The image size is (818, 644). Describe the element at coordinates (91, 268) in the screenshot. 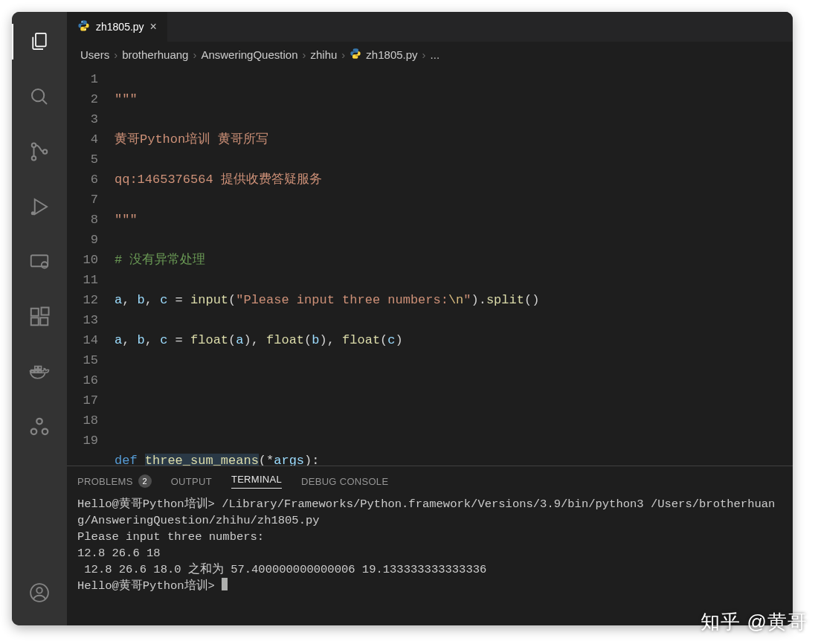

I see `line-number-gutter: 12345678910111213141516171819` at that location.